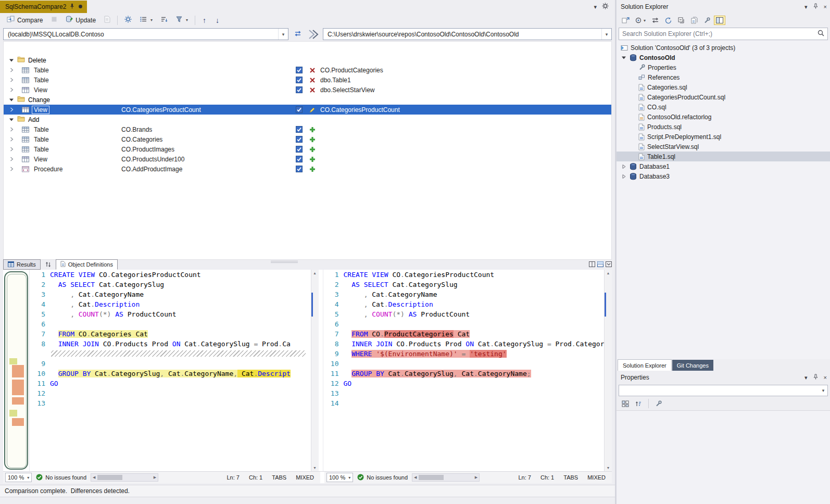  I want to click on source-database-select: (localdb)\MSSQLLocalDB.Contoso ▾, so click(146, 34).